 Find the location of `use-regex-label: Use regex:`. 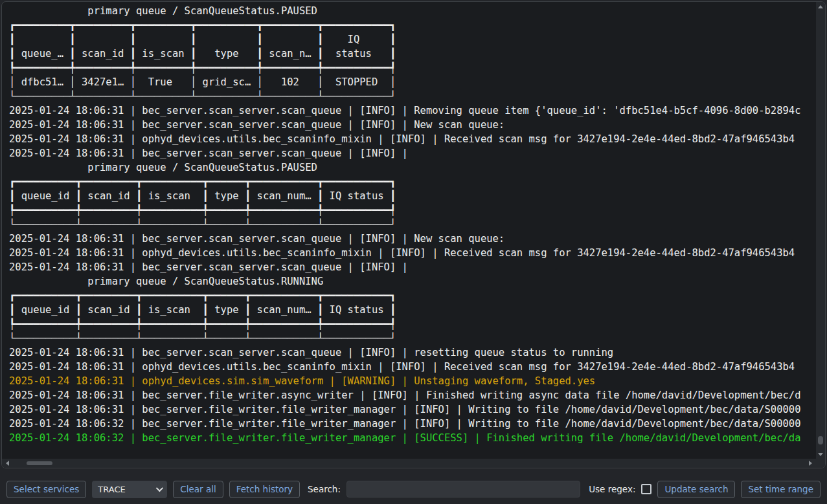

use-regex-label: Use regex: is located at coordinates (612, 489).